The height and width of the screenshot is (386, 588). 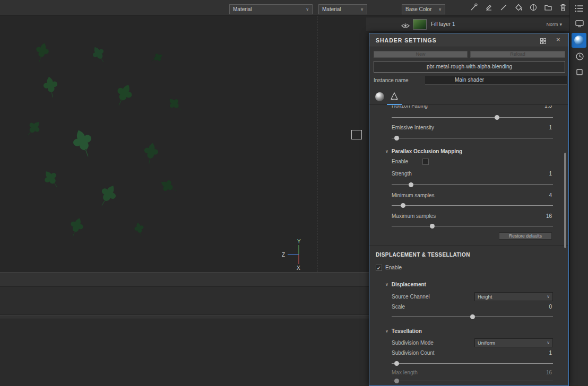 I want to click on displacement-tessellation-header: DISPLACEMENT & TESSELLATION, so click(x=423, y=255).